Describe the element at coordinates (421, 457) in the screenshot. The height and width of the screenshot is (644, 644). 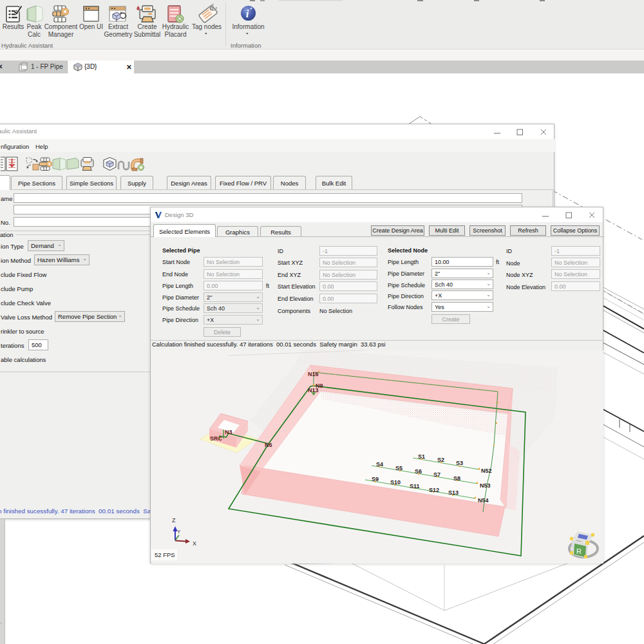
I see `svg-text: S1` at that location.